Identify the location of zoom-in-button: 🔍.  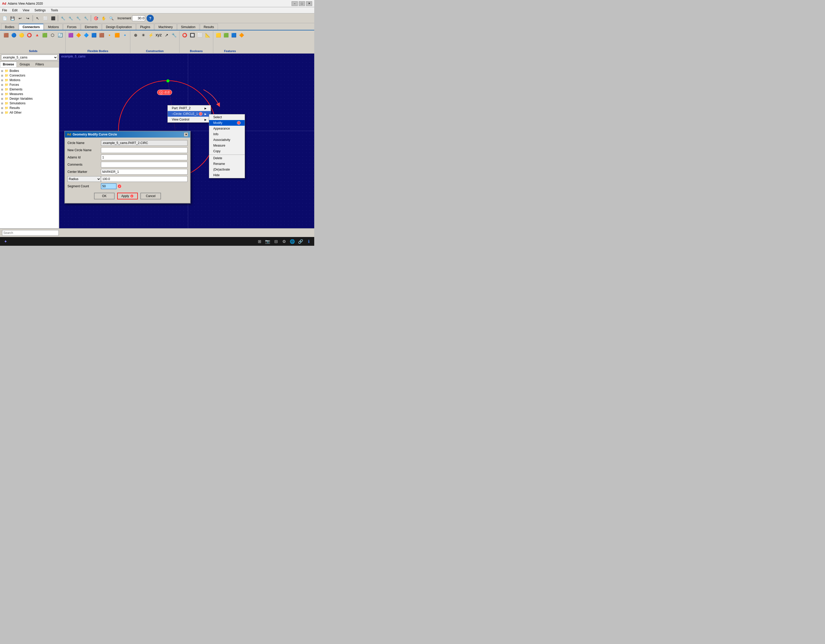
(111, 18).